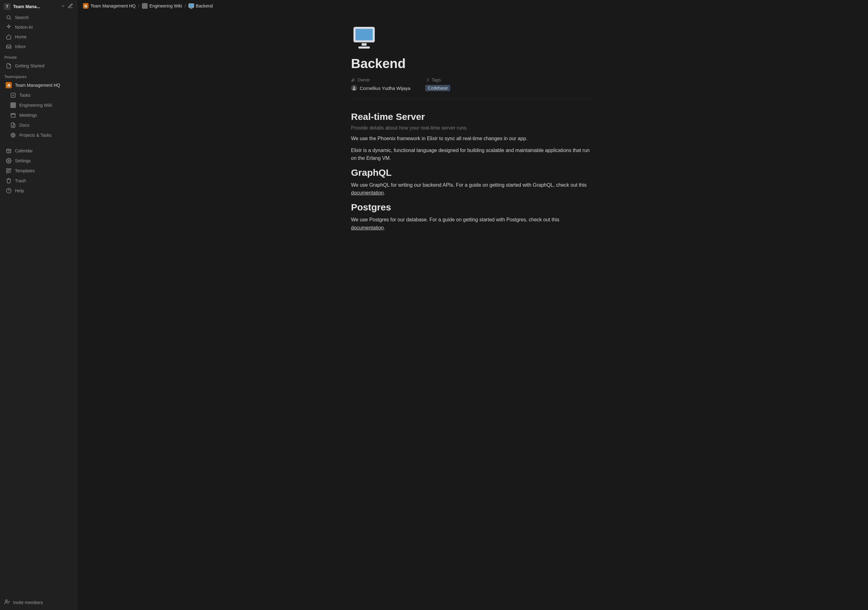 The image size is (868, 610). Describe the element at coordinates (473, 154) in the screenshot. I see `section-paragraph: Elixir is a dynamic, functional language…` at that location.